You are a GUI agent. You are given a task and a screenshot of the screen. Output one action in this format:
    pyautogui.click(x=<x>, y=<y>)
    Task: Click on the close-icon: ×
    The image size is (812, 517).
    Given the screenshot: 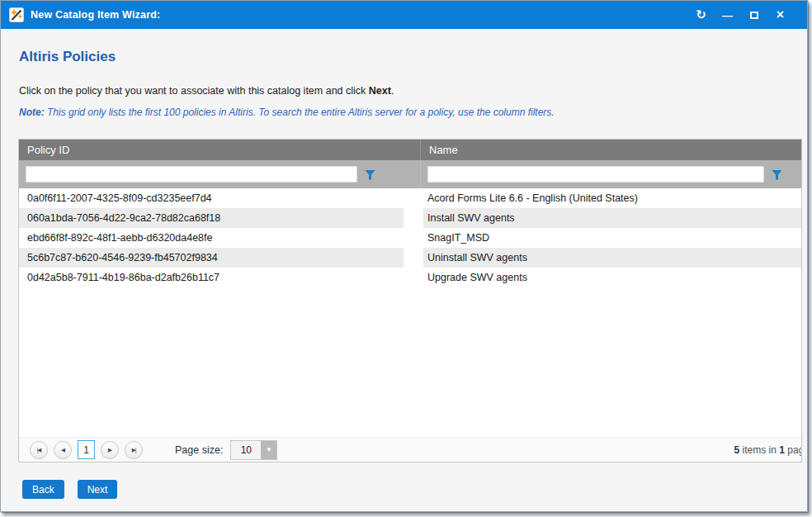 What is the action you would take?
    pyautogui.click(x=781, y=15)
    